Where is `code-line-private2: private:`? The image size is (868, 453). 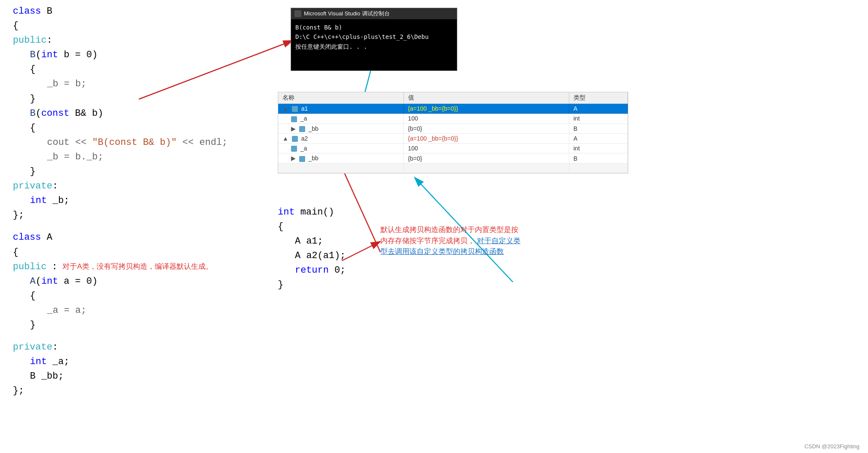 code-line-private2: private: is located at coordinates (145, 347).